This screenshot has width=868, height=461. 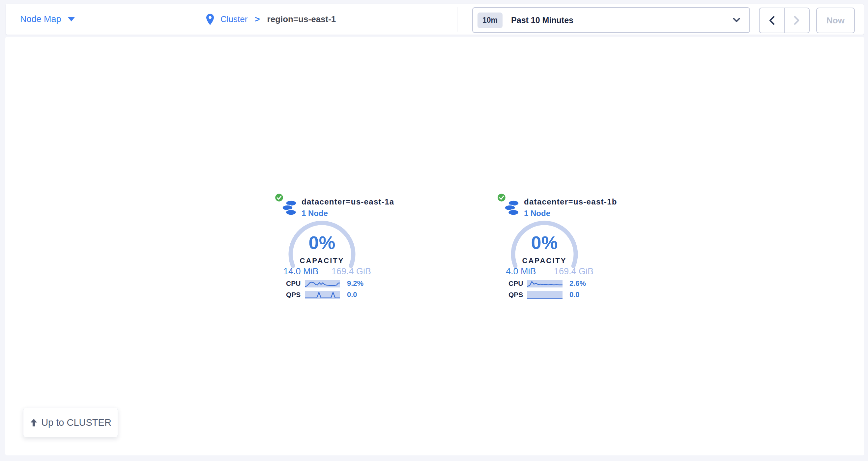 What do you see at coordinates (571, 202) in the screenshot?
I see `datacenter-title: datacenter=us-east-1b` at bounding box center [571, 202].